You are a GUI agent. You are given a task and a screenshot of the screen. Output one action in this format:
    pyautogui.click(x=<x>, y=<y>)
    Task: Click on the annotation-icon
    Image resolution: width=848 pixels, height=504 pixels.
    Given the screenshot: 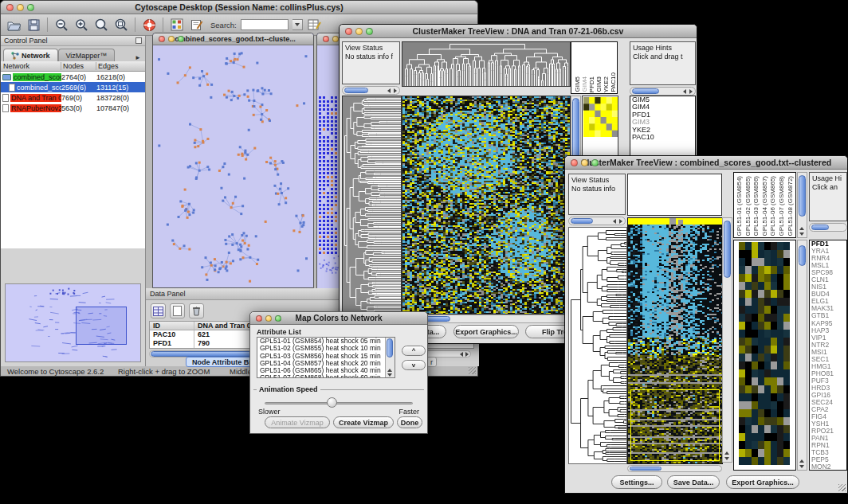 What is the action you would take?
    pyautogui.click(x=197, y=25)
    